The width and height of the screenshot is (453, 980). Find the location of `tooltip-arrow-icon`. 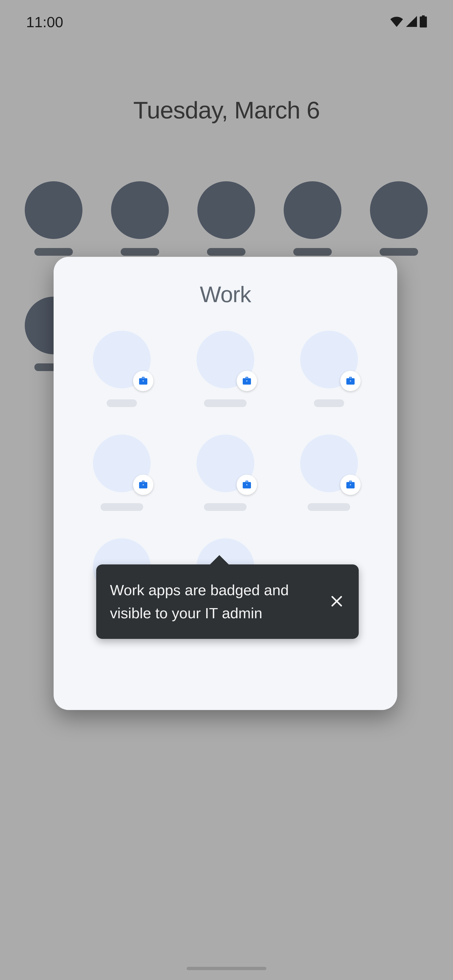

tooltip-arrow-icon is located at coordinates (219, 560).